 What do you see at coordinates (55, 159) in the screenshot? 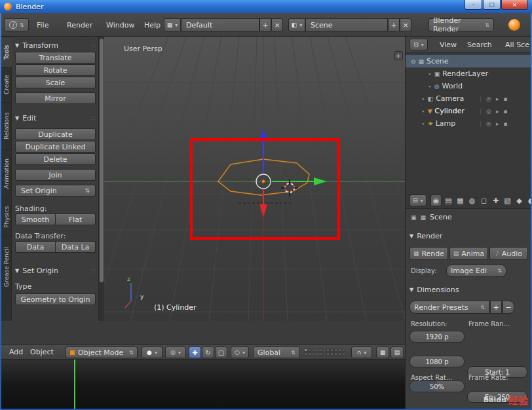
I see `delete-button: Delete` at bounding box center [55, 159].